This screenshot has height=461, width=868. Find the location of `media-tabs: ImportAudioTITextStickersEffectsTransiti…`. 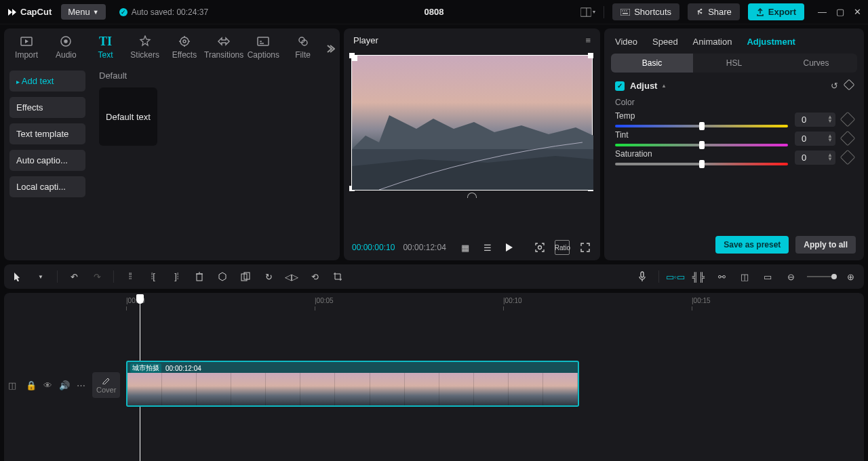

media-tabs: ImportAudioTITextStickersEffectsTransiti… is located at coordinates (172, 47).